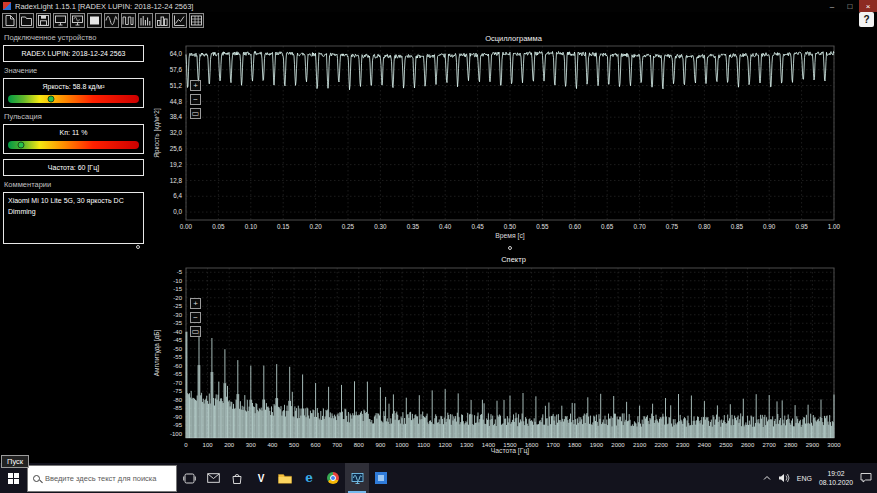 This screenshot has height=493, width=877. What do you see at coordinates (74, 168) in the screenshot?
I see `frequency-box: Частота: 60 [Гц]` at bounding box center [74, 168].